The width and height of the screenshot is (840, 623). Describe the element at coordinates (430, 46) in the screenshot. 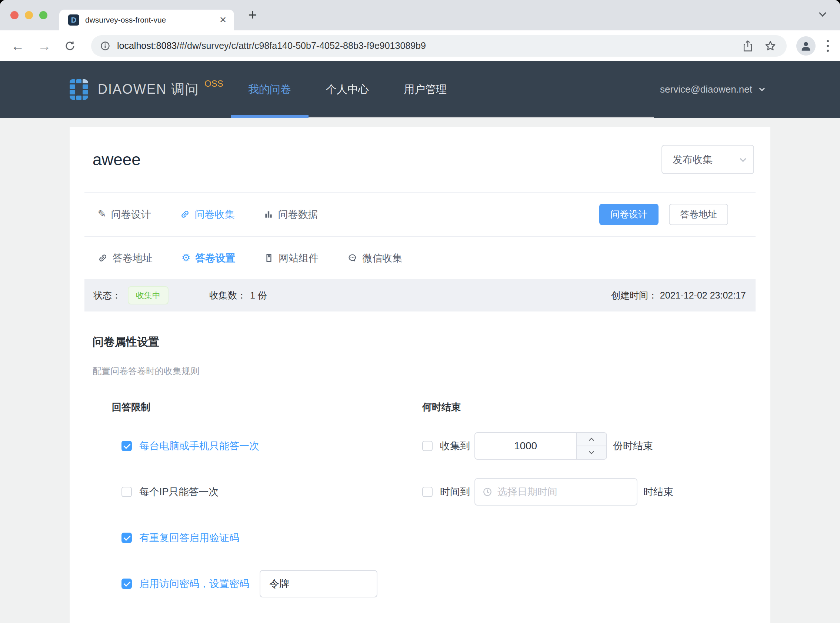

I see `url-text: localhost:8083/#/dw/survey/c/attr/c98fa1…` at that location.